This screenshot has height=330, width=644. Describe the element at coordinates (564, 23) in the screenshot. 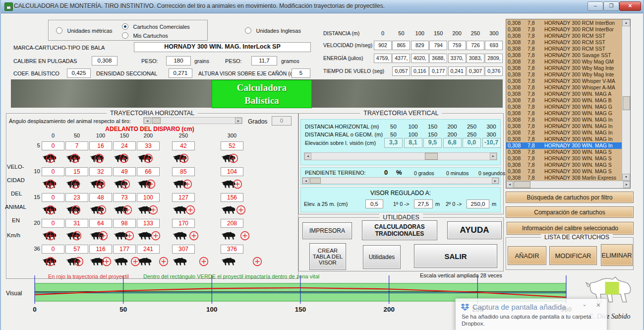

I see `cartridge-row: 0,3087,8HORNADY 300 RCM InterBon` at that location.